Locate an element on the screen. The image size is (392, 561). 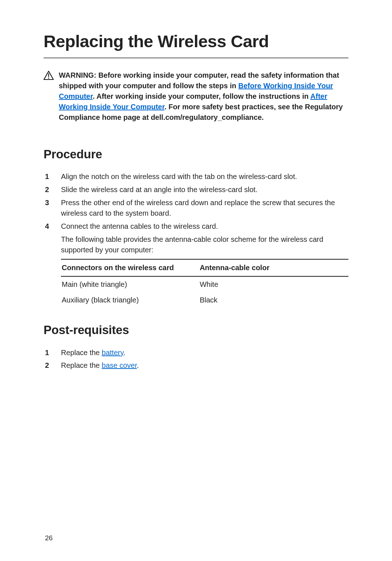
postreq-step: Replace the base cover. is located at coordinates (196, 365).